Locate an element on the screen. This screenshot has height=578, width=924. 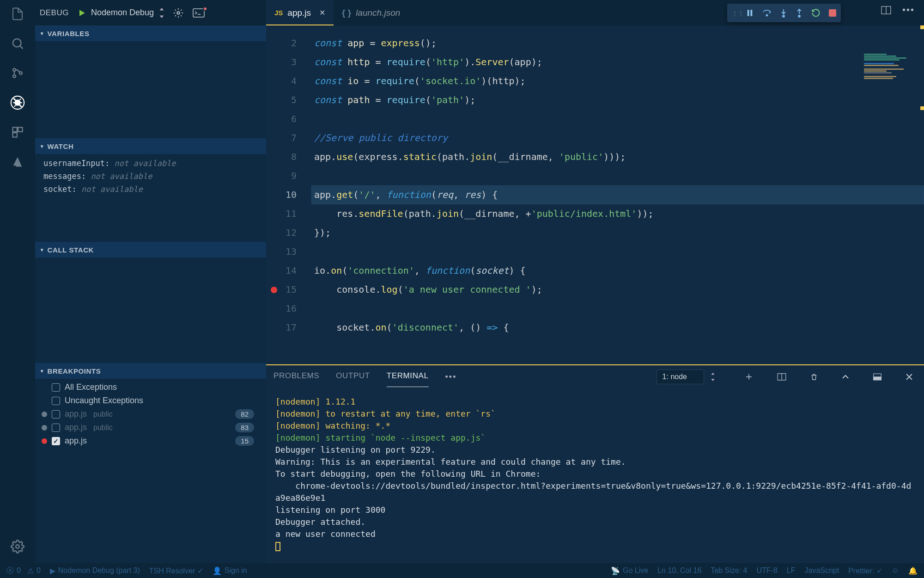
pause-icon is located at coordinates (750, 13).